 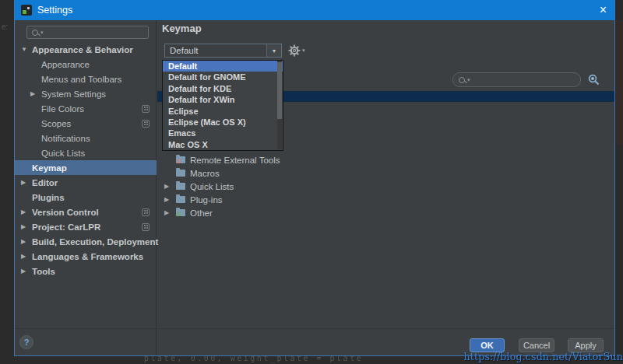 What do you see at coordinates (223, 66) in the screenshot?
I see `dropdown-option-default: Default` at bounding box center [223, 66].